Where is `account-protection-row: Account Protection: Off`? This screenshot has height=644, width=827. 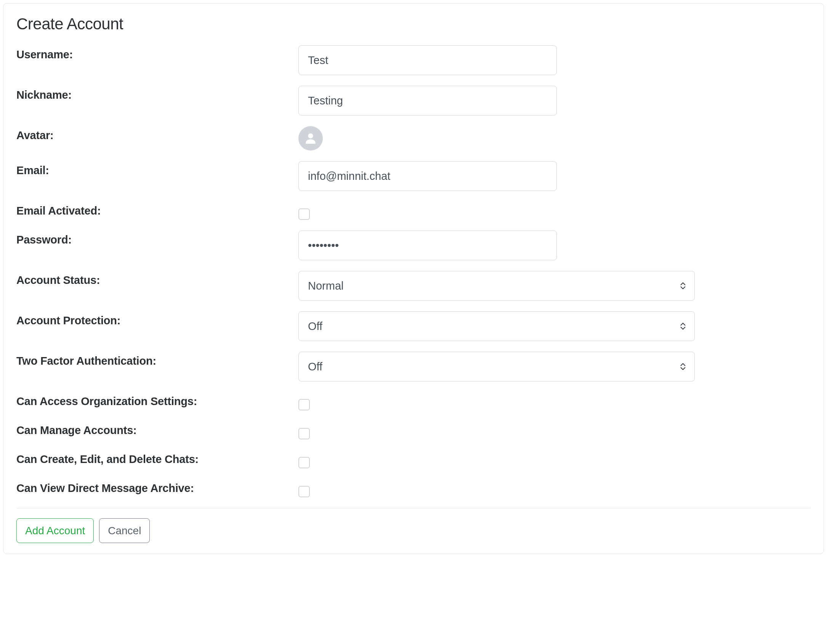
account-protection-row: Account Protection: Off is located at coordinates (414, 326).